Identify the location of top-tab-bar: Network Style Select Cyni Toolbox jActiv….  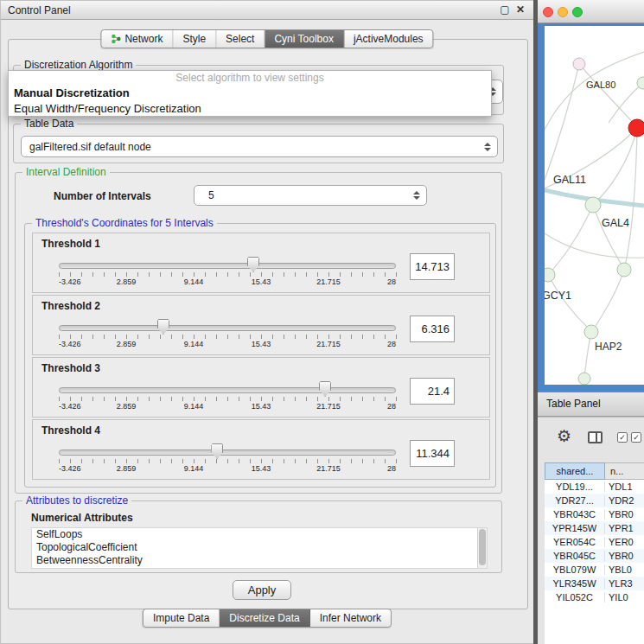
(266, 39).